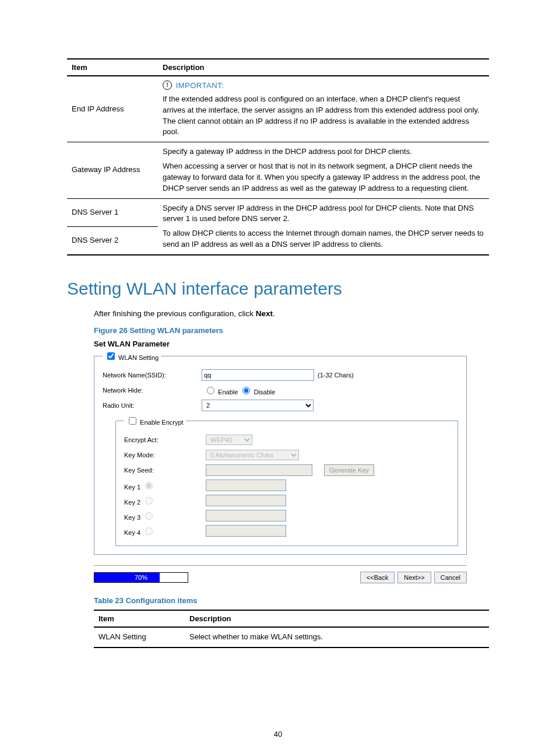  What do you see at coordinates (165, 455) in the screenshot?
I see `key-mode-label: Key Mode:` at bounding box center [165, 455].